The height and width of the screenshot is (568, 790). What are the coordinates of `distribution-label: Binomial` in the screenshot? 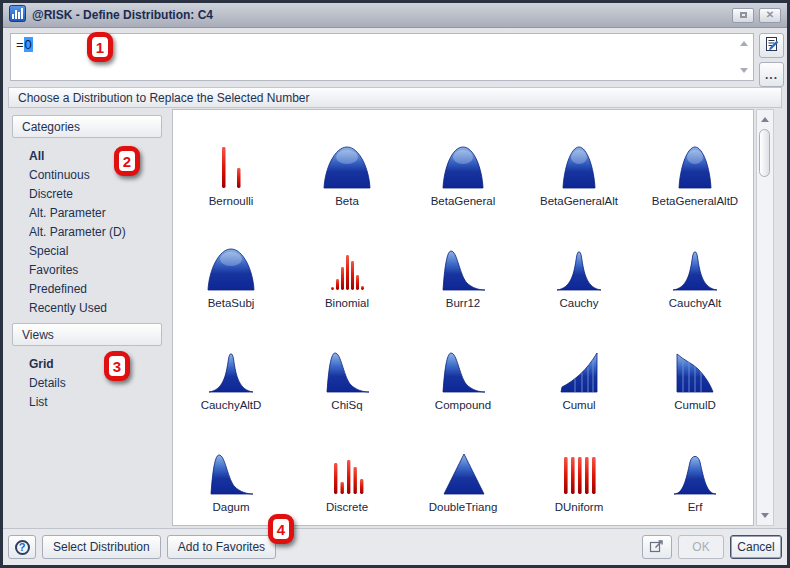 It's located at (347, 303).